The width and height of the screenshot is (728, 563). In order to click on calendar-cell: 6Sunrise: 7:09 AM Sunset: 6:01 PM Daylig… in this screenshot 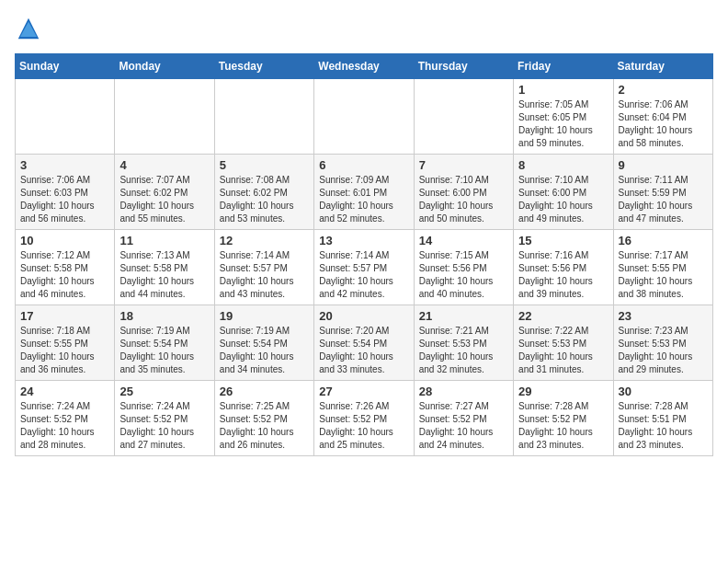, I will do `click(364, 192)`.